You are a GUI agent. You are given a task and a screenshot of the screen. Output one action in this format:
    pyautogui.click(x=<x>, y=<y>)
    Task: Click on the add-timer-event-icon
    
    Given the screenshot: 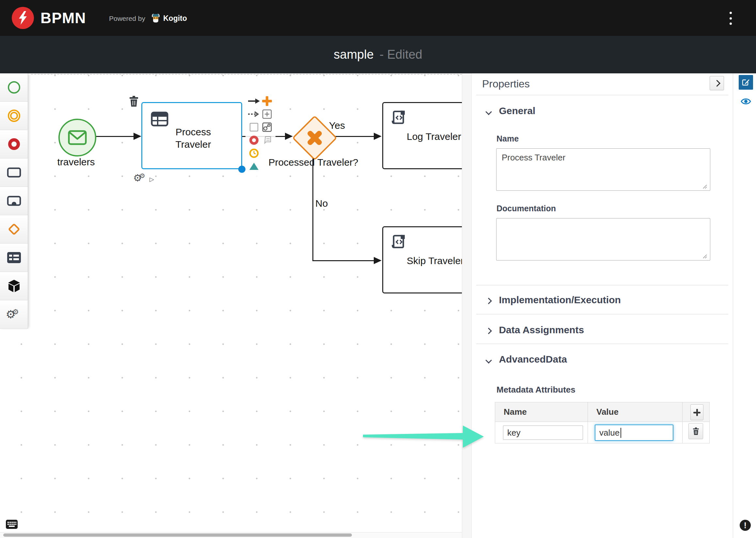 What is the action you would take?
    pyautogui.click(x=254, y=153)
    